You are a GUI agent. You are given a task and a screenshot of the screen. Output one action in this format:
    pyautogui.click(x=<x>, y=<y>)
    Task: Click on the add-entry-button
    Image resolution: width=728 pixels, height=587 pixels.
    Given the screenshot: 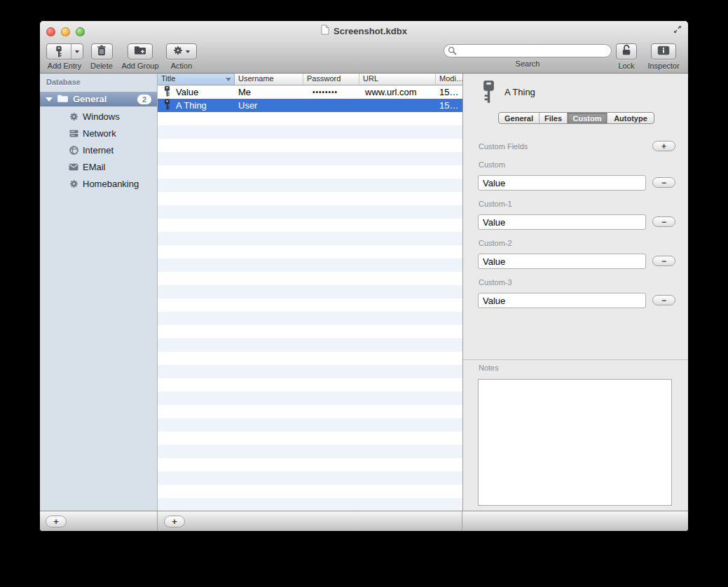 What is the action you would take?
    pyautogui.click(x=64, y=52)
    